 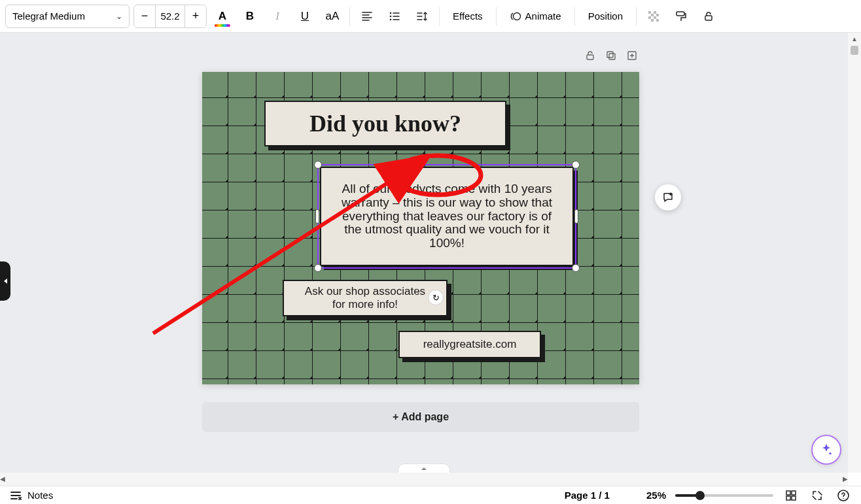 What do you see at coordinates (436, 298) in the screenshot?
I see `refresh-icon: ↻` at bounding box center [436, 298].